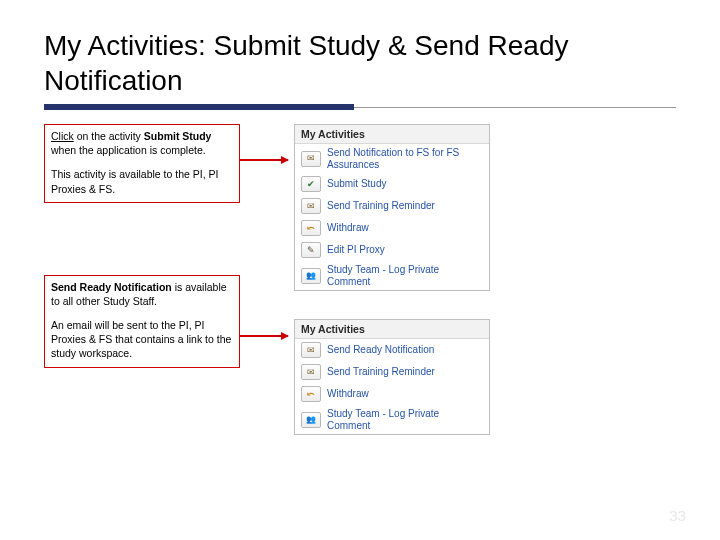  I want to click on my-activities-panel-top: My Activities ✉Send Notification to FS f…, so click(392, 208).